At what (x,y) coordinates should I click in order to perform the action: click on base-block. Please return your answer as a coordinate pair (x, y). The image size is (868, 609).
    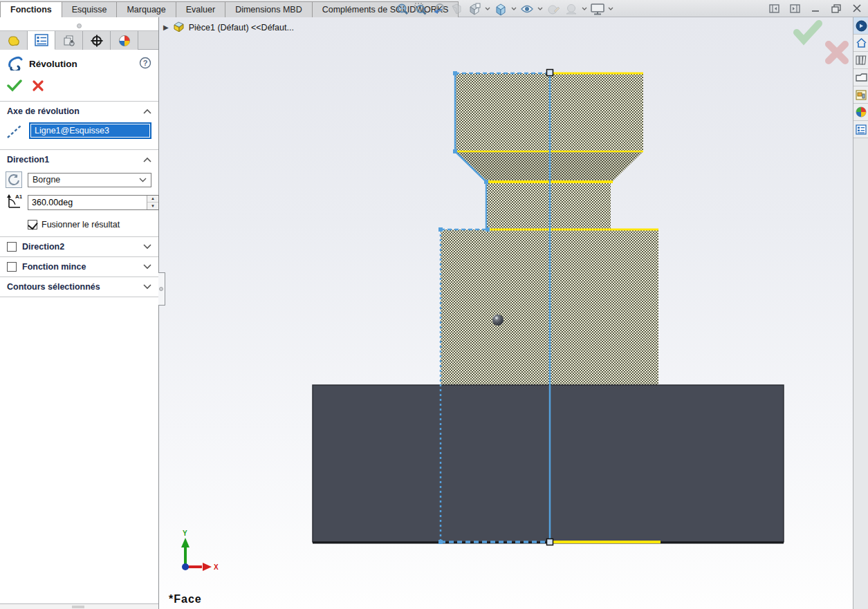
    Looking at the image, I should click on (548, 463).